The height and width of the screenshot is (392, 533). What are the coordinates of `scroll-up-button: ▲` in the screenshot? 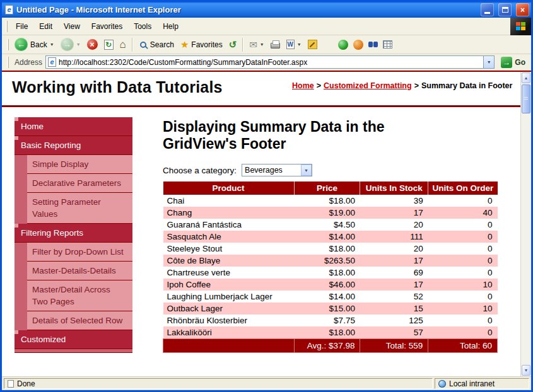 It's located at (526, 78).